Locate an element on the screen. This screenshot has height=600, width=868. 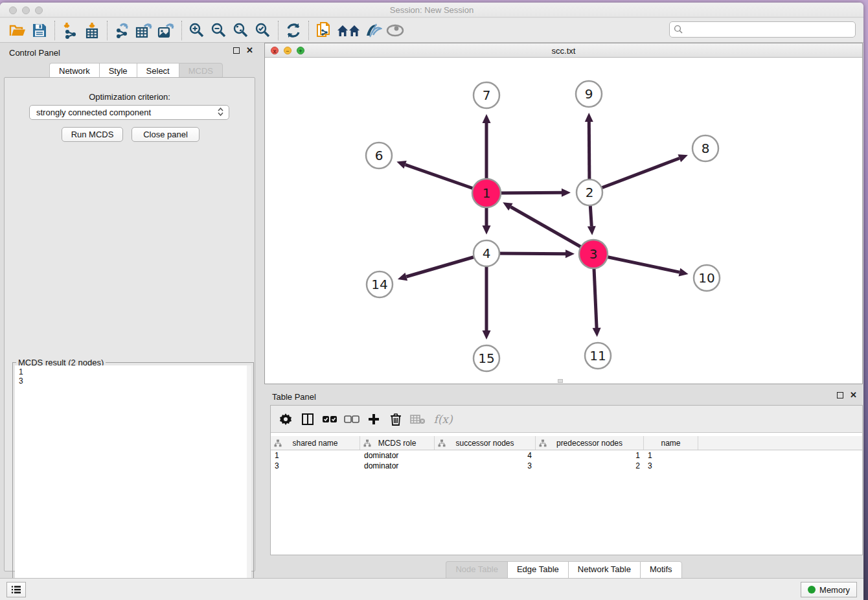
optimization-criterion-label: Optimization criterion: is located at coordinates (130, 97).